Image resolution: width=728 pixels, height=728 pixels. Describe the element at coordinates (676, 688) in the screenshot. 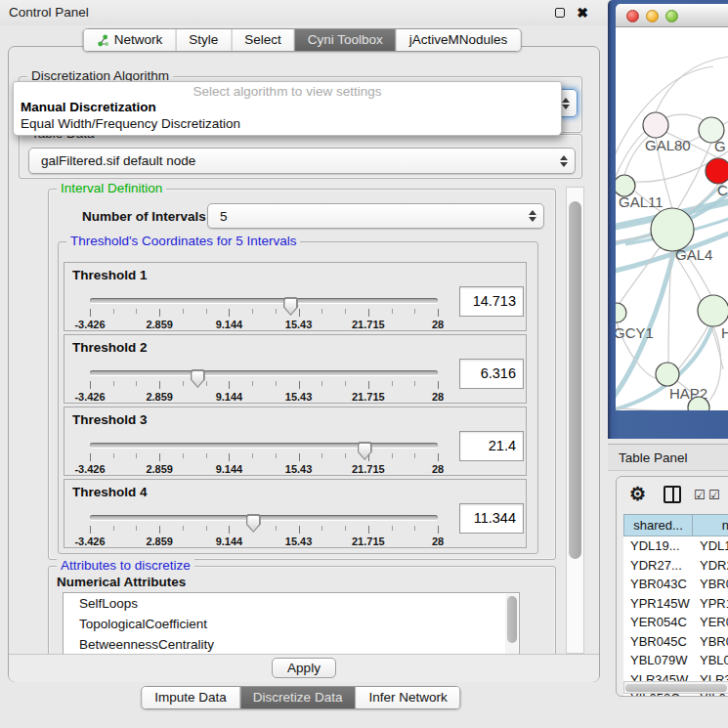

I see `table-h-scrollbar` at that location.